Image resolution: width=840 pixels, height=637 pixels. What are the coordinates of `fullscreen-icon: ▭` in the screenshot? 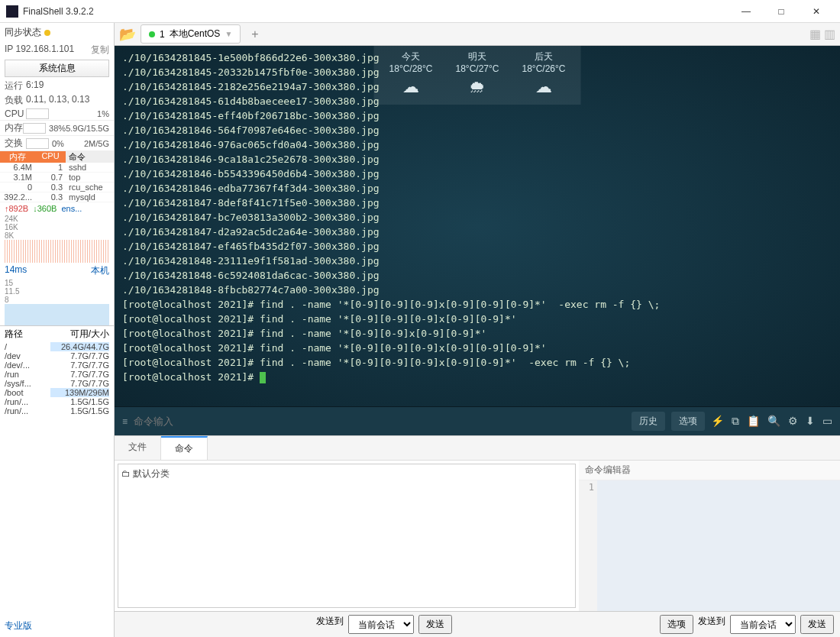 It's located at (828, 422).